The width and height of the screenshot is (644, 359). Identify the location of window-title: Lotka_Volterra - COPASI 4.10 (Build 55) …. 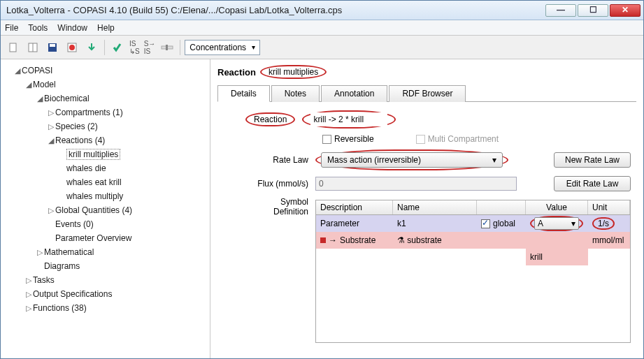
(274, 10).